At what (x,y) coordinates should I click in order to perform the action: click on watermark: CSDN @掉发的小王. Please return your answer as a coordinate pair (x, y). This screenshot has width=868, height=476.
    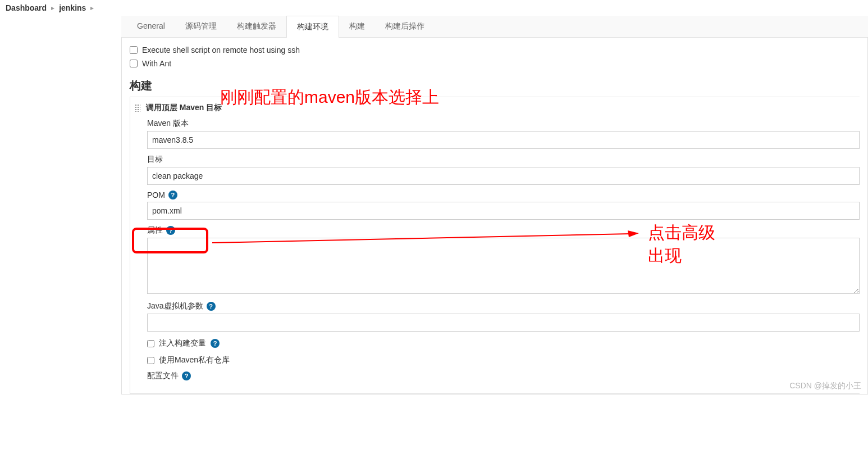
    Looking at the image, I should click on (825, 386).